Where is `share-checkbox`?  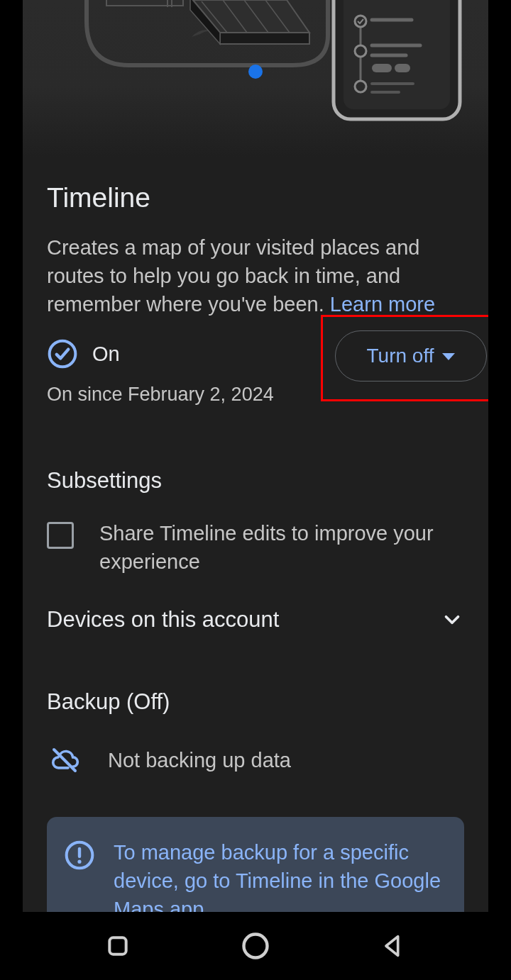
share-checkbox is located at coordinates (60, 535).